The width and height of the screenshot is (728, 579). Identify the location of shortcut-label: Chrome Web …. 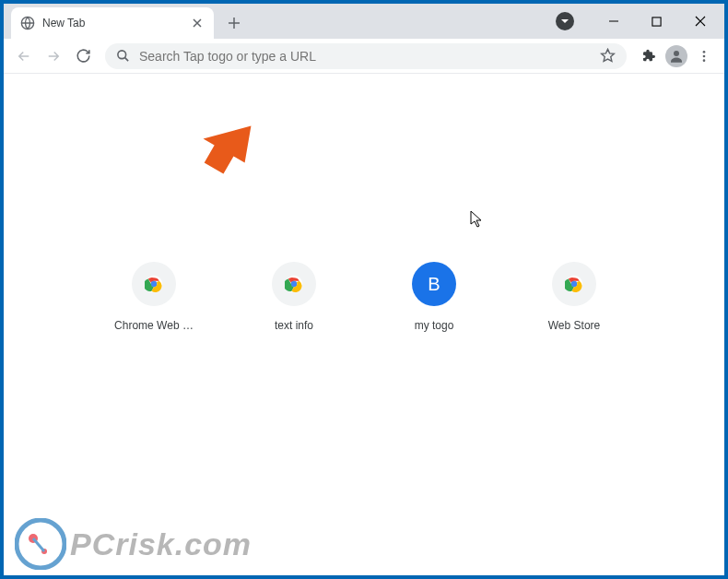
(154, 325).